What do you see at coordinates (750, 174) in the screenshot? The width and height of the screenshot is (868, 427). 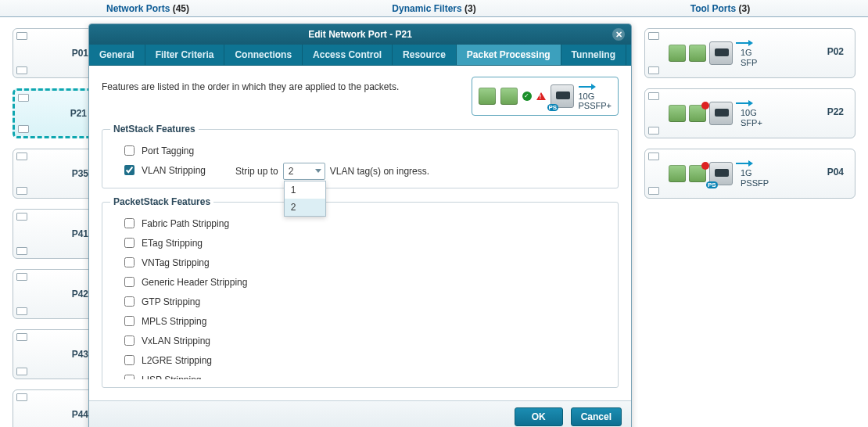 I see `port-card-p04: 1G PSSFP P04` at bounding box center [750, 174].